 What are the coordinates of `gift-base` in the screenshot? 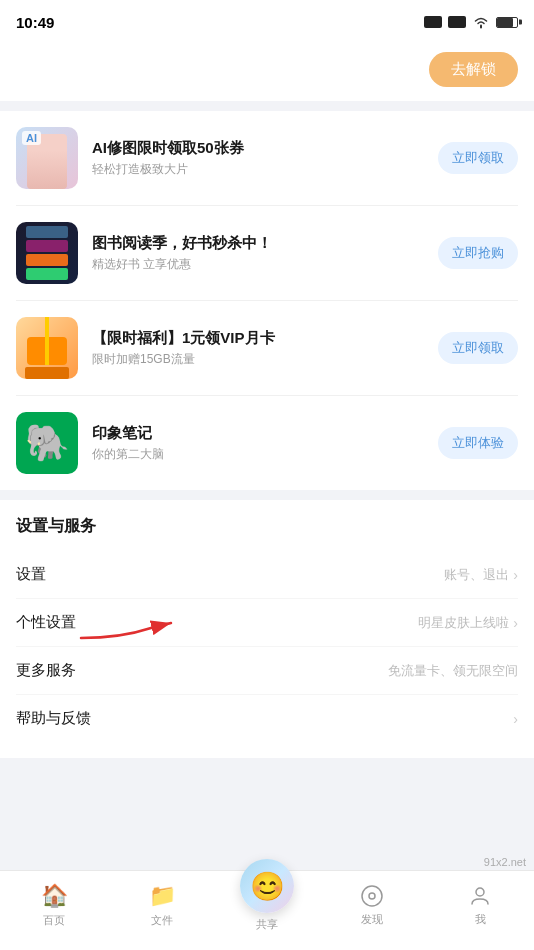 It's located at (47, 373).